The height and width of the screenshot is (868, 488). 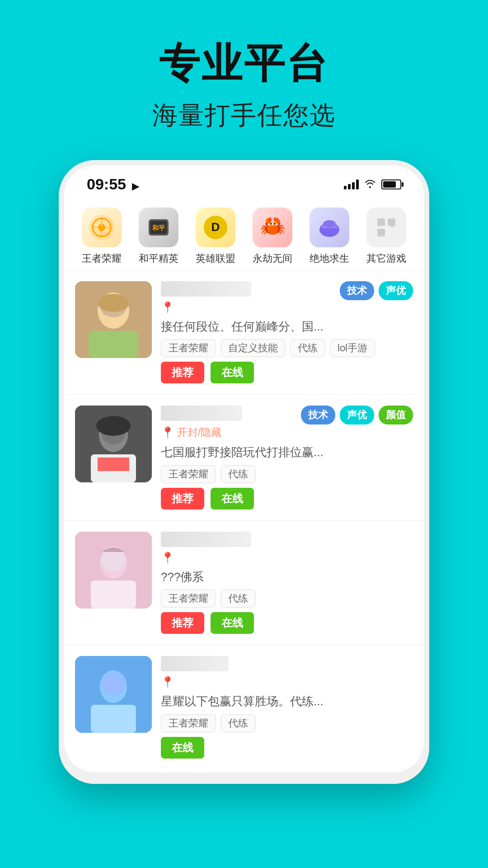 I want to click on tech-badge-1: 技术, so click(x=357, y=291).